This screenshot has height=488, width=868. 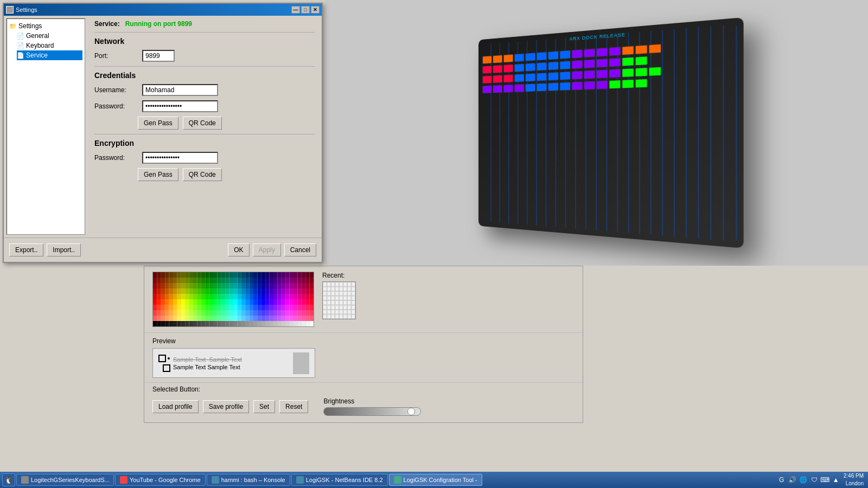 What do you see at coordinates (116, 158) in the screenshot?
I see `password-label-enc: Password:` at bounding box center [116, 158].